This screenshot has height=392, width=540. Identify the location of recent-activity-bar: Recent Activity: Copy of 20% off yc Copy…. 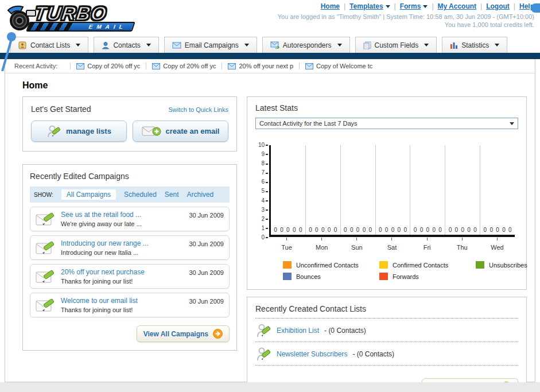
(270, 67).